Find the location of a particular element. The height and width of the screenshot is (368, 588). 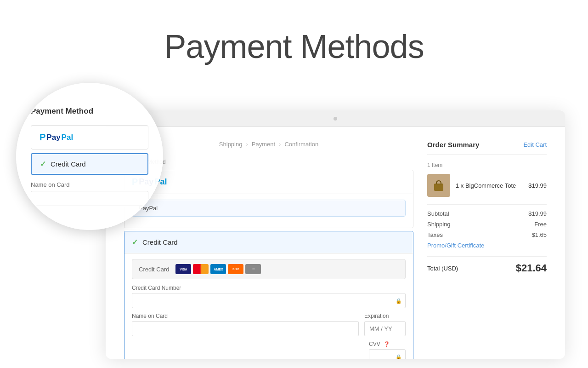

cvv-input-wrapper: 🔒 is located at coordinates (387, 354).